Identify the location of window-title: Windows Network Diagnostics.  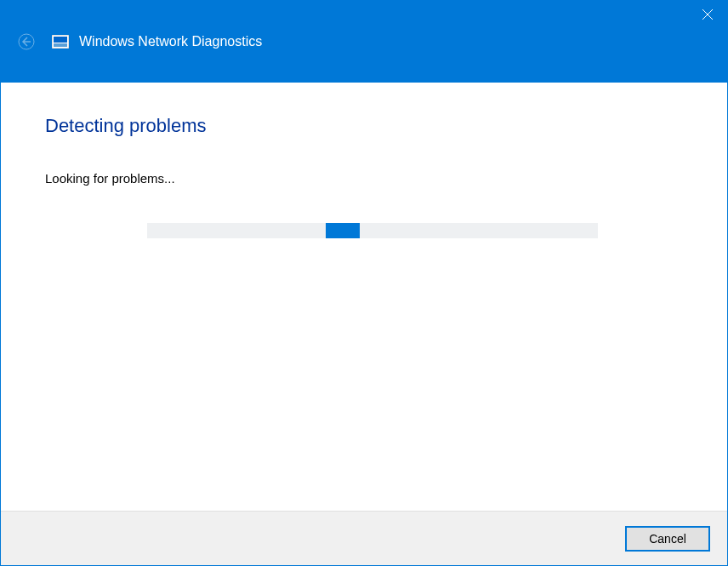
(170, 42).